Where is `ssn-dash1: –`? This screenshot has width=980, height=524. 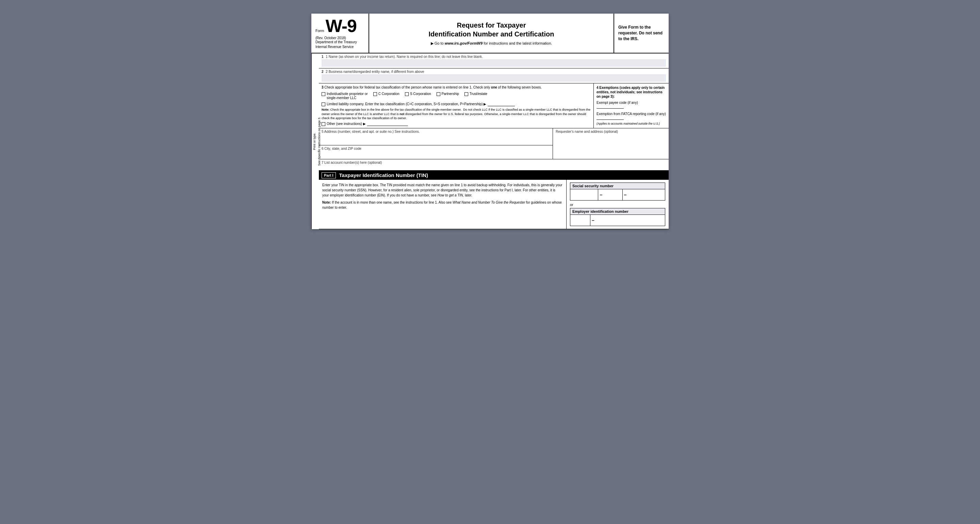
ssn-dash1: – is located at coordinates (601, 195).